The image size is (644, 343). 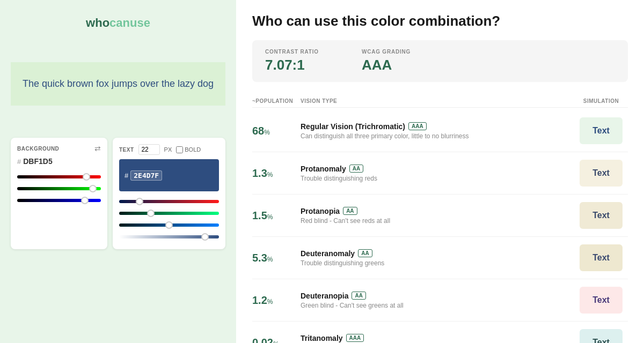 I want to click on preview-text: The quick brown fox jumps over the lazy …, so click(x=118, y=84).